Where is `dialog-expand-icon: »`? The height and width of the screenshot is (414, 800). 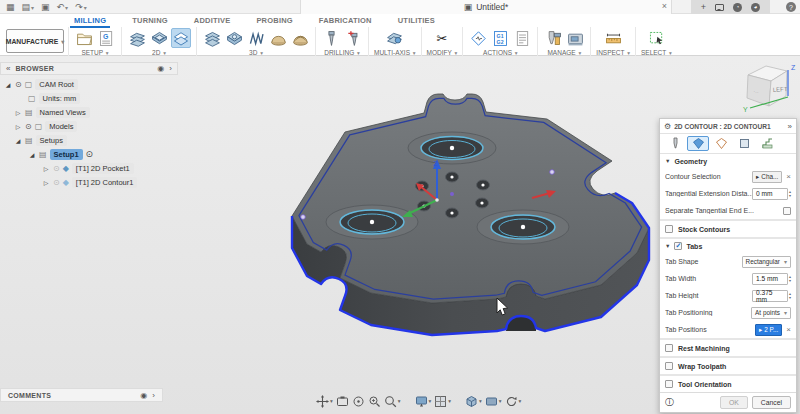
dialog-expand-icon: » is located at coordinates (790, 126).